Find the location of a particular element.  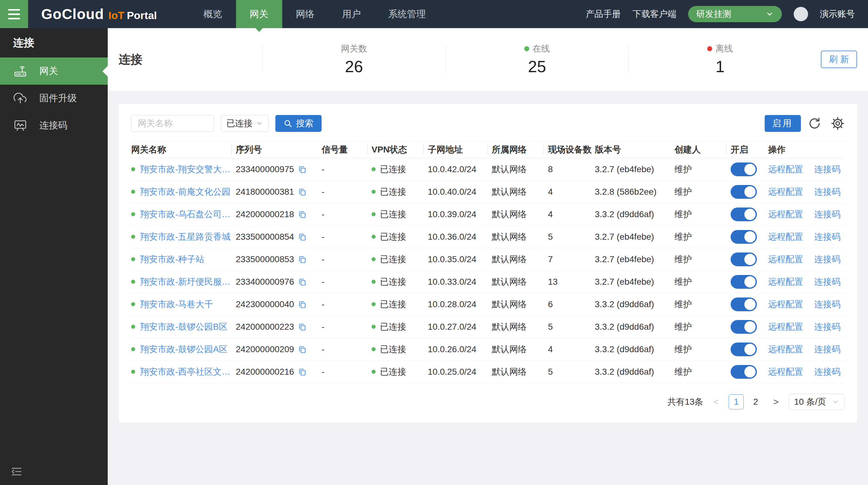

sidebar-item-gateway: 网关 is located at coordinates (54, 71).